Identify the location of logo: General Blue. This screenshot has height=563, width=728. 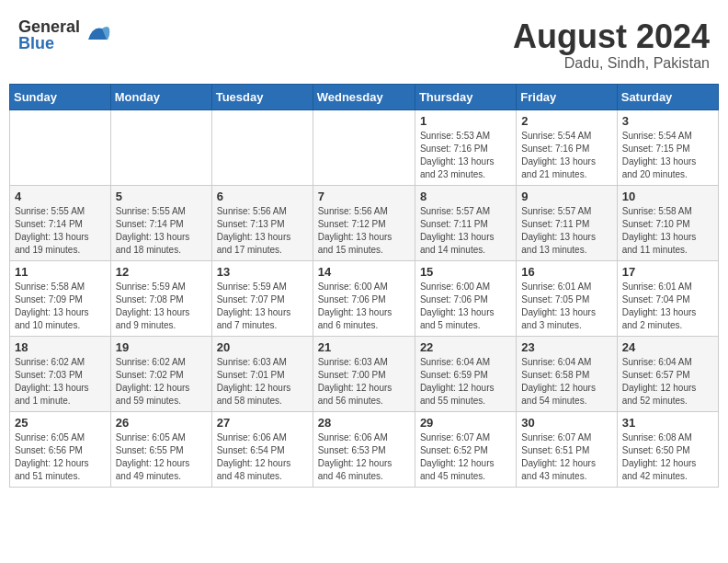
(64, 35).